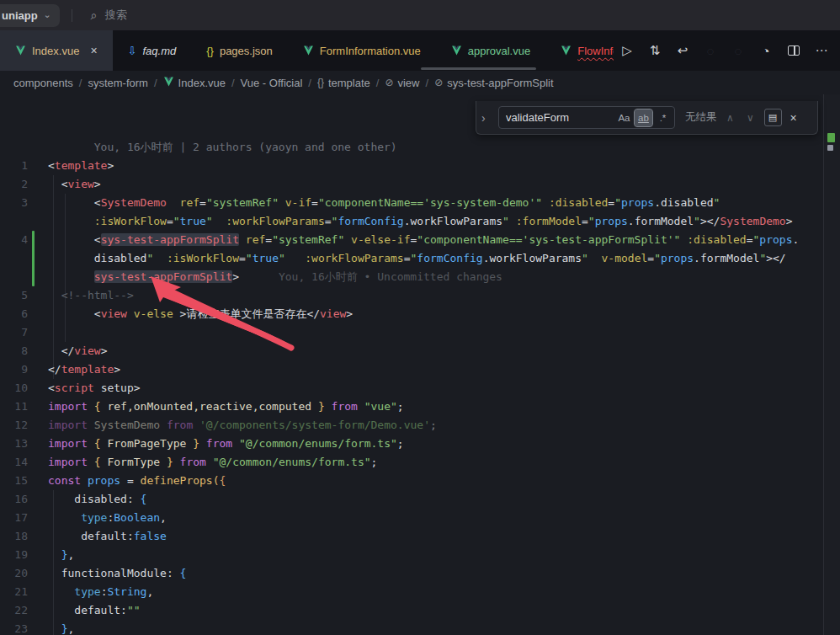 The height and width of the screenshot is (635, 840). What do you see at coordinates (420, 333) in the screenshot?
I see `code-line: 7` at bounding box center [420, 333].